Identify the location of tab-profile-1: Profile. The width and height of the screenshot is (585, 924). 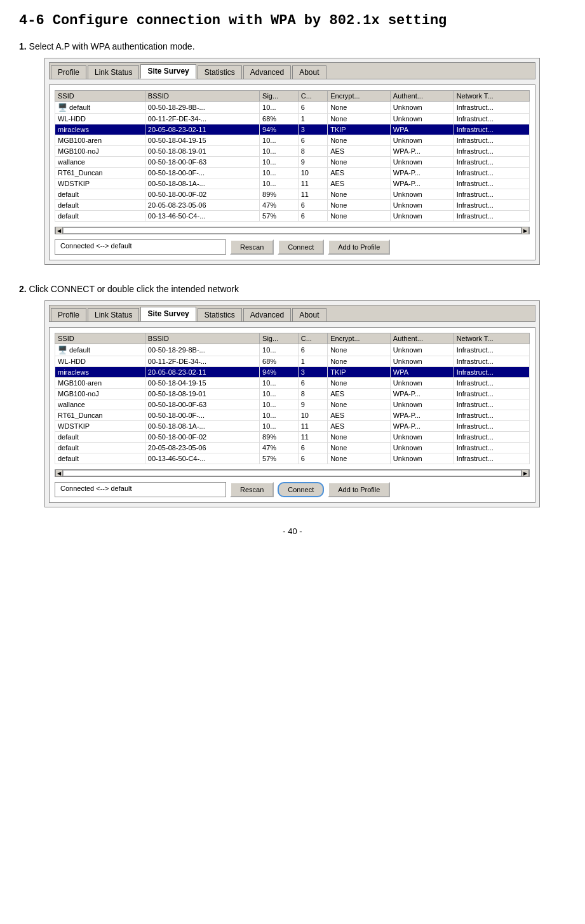
(69, 72).